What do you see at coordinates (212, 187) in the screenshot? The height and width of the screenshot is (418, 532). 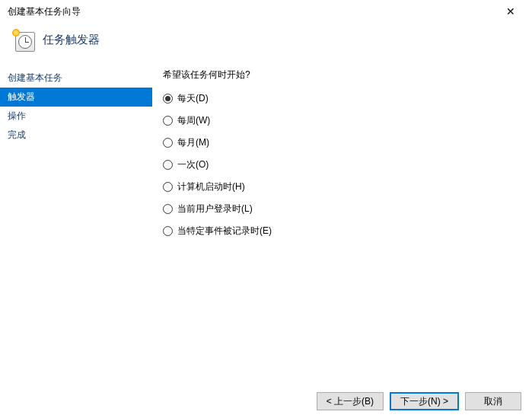 I see `radio-label: 计算机启动时(H)` at bounding box center [212, 187].